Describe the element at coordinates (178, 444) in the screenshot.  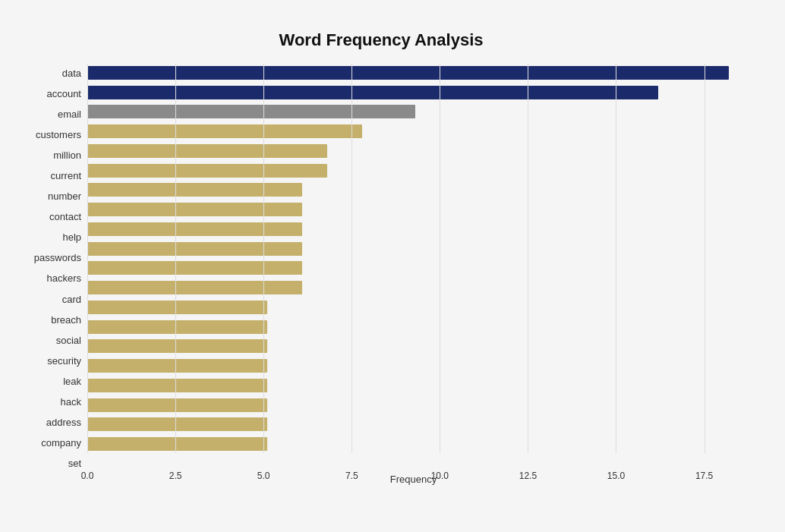
I see `bar-set` at that location.